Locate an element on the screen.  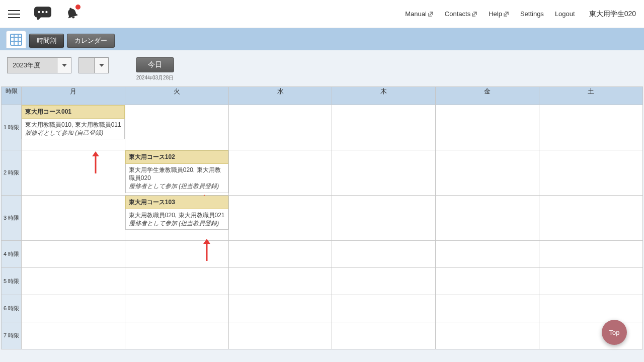
cell-p6-mon is located at coordinates (73, 309).